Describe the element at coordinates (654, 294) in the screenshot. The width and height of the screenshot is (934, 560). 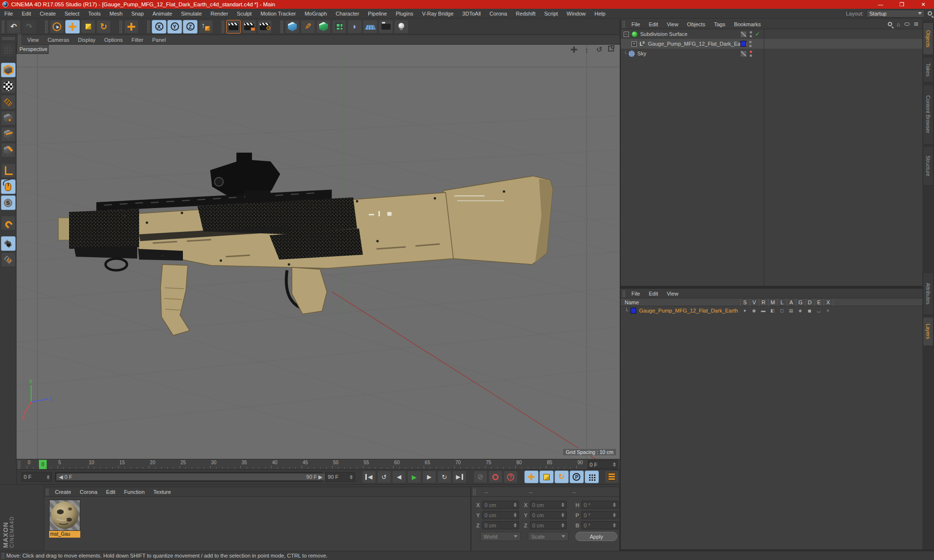
I see `lm-menu-edit: Edit` at that location.